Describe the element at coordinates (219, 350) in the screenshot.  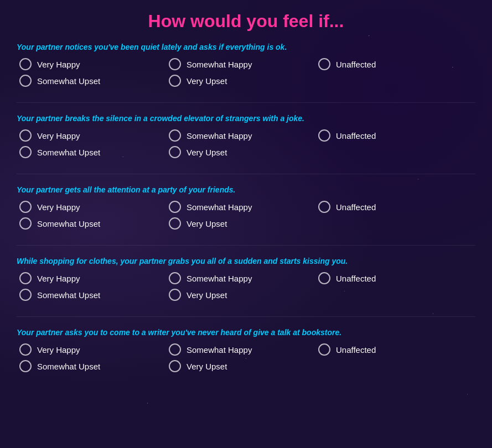
I see `option-label-q5o2: Somewhat Happy` at that location.